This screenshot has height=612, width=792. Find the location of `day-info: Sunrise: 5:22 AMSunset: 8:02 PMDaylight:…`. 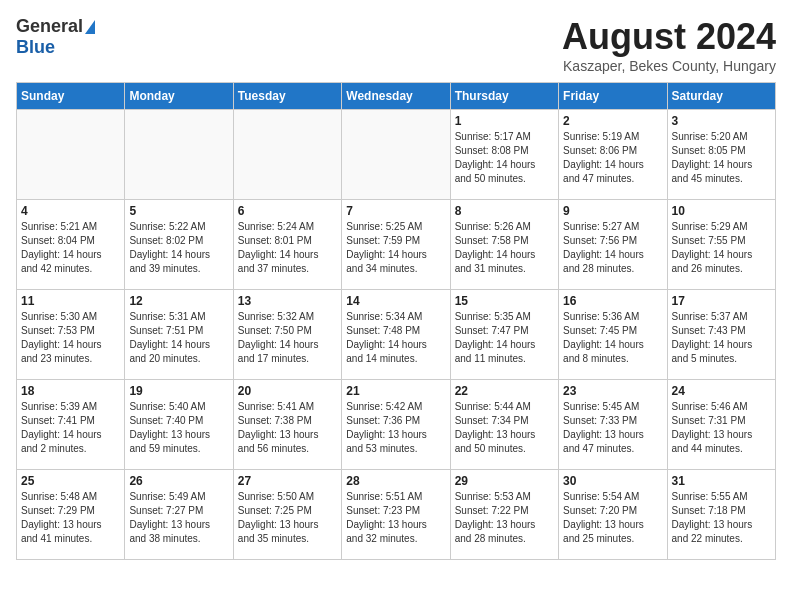

day-info: Sunrise: 5:22 AMSunset: 8:02 PMDaylight:… is located at coordinates (178, 248).